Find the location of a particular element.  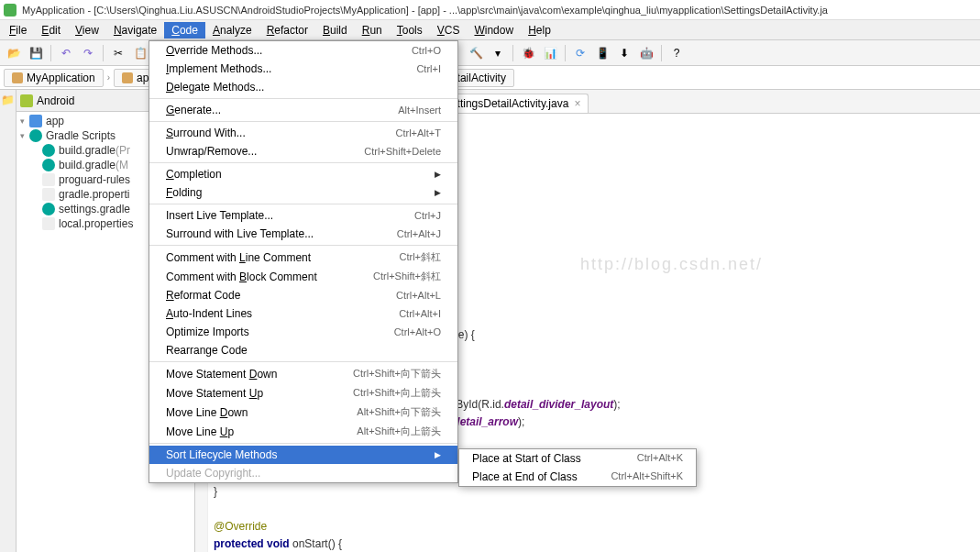

sync-icon: ⟳ is located at coordinates (580, 53).